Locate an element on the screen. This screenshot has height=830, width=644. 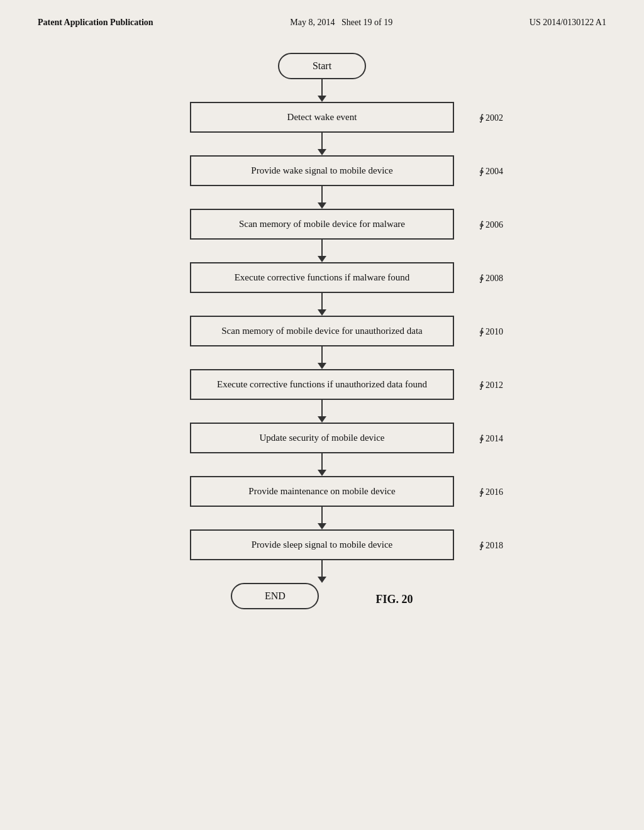
patent-number: US 2014/0130122 A1 is located at coordinates (568, 23).